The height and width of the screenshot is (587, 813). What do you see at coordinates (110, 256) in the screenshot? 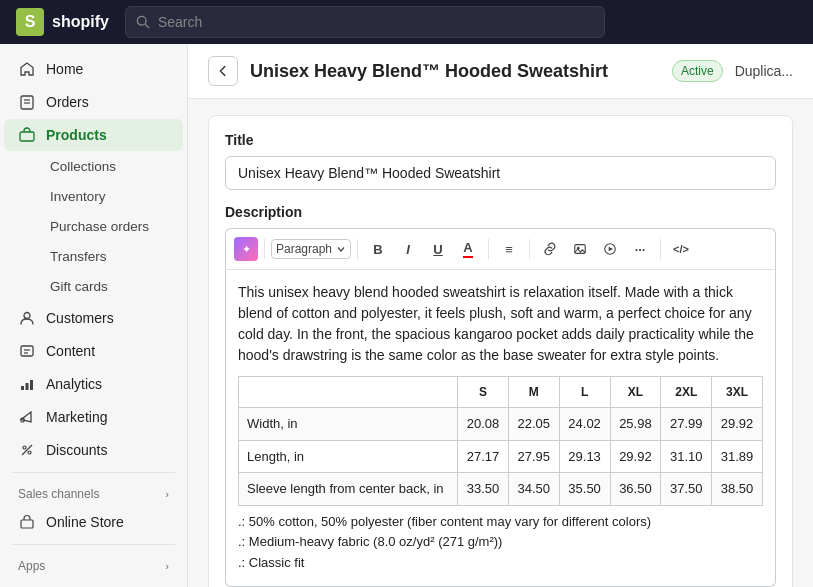
I see `sidebar-item-transfers: Transfers` at bounding box center [110, 256].